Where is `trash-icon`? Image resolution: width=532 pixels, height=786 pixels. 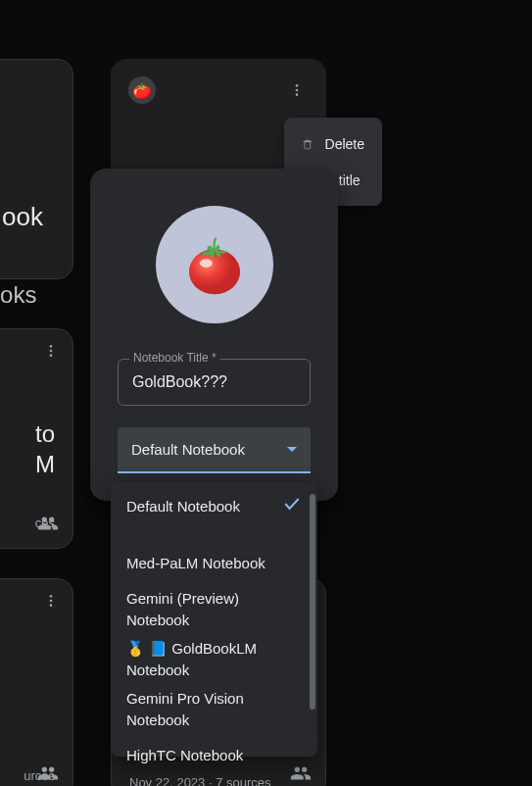 trash-icon is located at coordinates (308, 144).